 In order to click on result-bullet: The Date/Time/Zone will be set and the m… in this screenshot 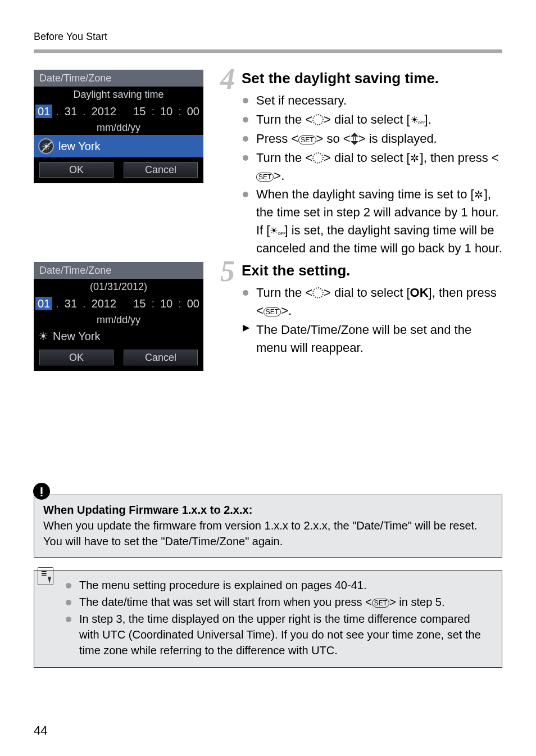, I will do `click(379, 339)`.